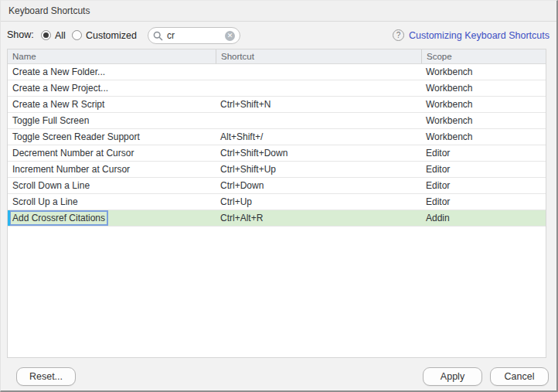  I want to click on cell-scope: Addin, so click(484, 218).